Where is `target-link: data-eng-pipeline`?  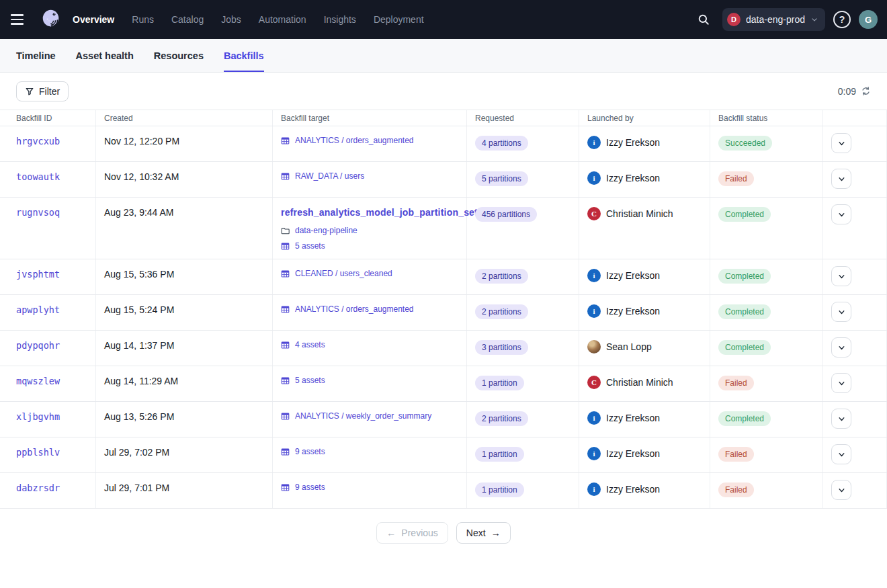
target-link: data-eng-pipeline is located at coordinates (327, 230).